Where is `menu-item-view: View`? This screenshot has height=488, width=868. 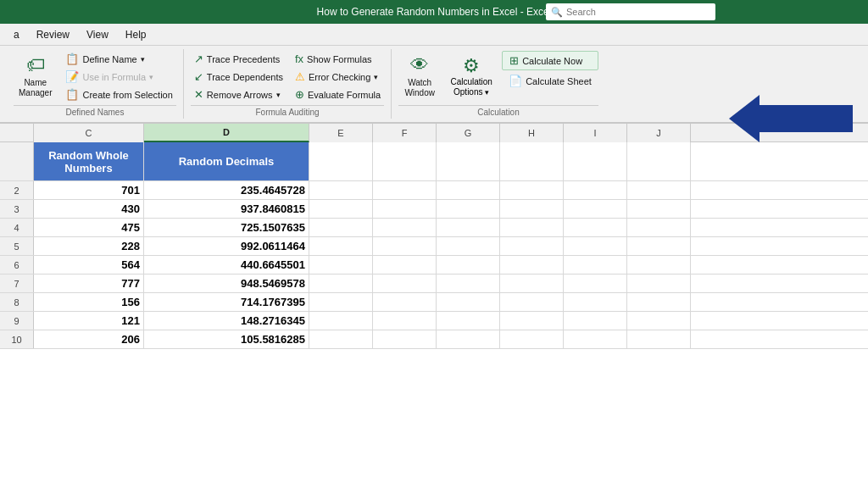 menu-item-view: View is located at coordinates (97, 35).